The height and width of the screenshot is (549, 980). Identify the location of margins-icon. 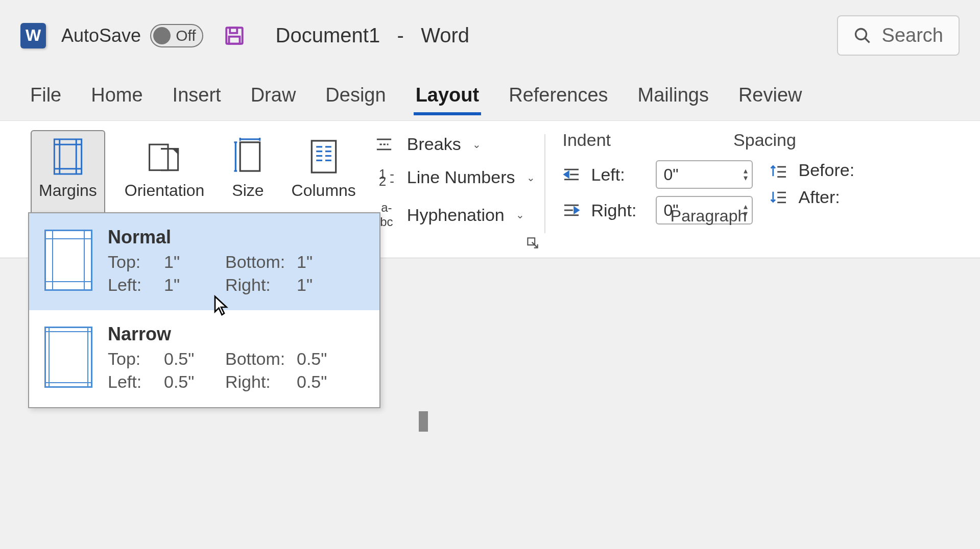
(68, 157).